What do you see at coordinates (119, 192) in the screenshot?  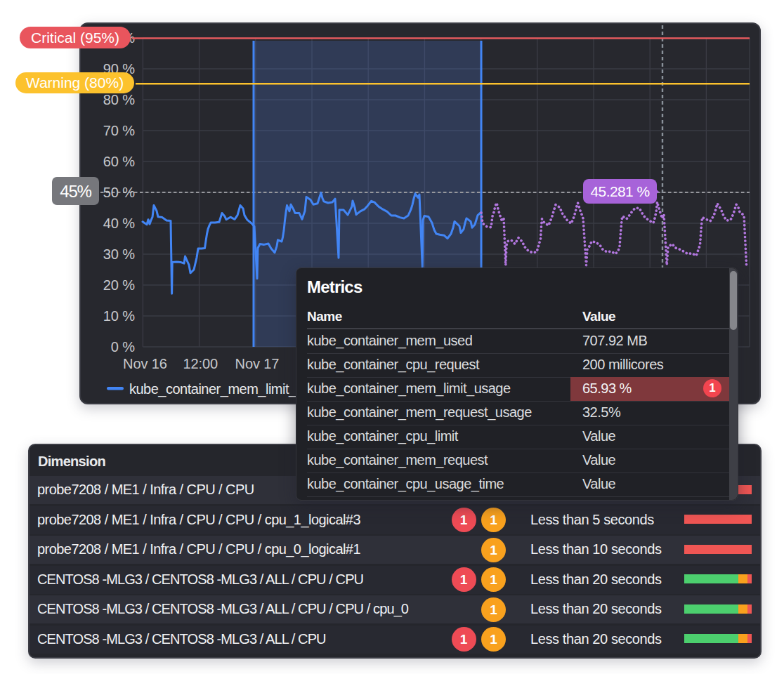 I see `svg-text: 50 %` at bounding box center [119, 192].